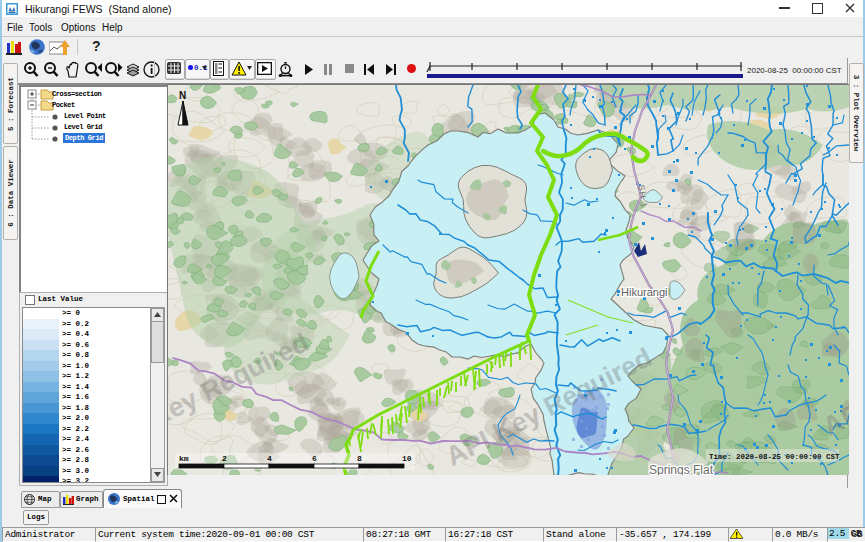  I want to click on svg-text: N, so click(182, 96).